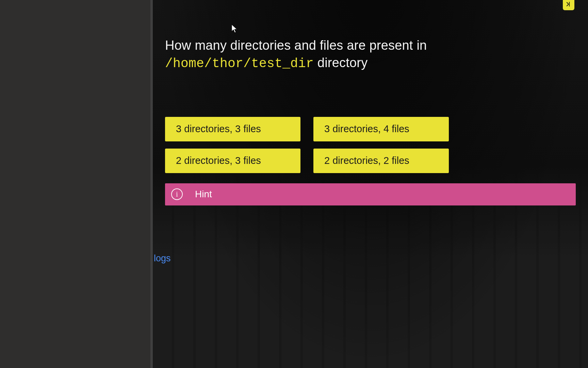  Describe the element at coordinates (296, 45) in the screenshot. I see `question-prefix: How many directories and files are prese…` at that location.